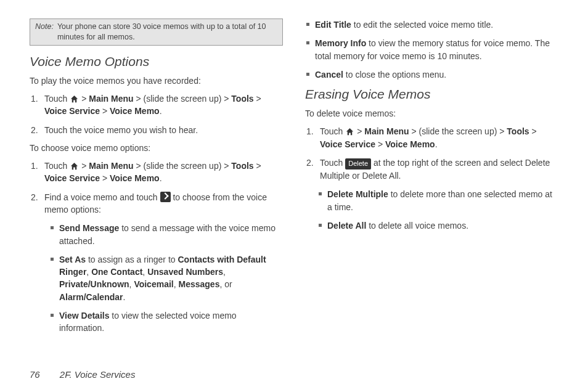 The image size is (588, 392). Describe the element at coordinates (46, 32) in the screenshot. I see `note-label: Note:` at that location.